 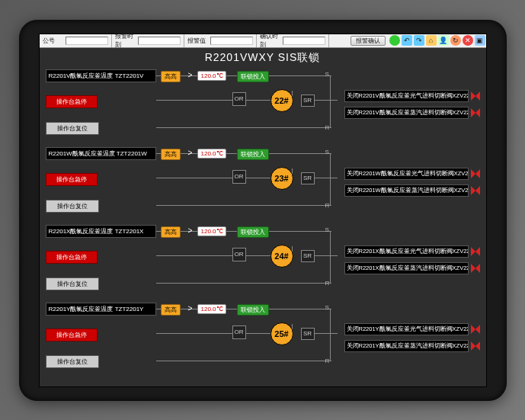 What do you see at coordinates (76, 41) in the screenshot?
I see `menu-item-0: 公号` at bounding box center [76, 41].